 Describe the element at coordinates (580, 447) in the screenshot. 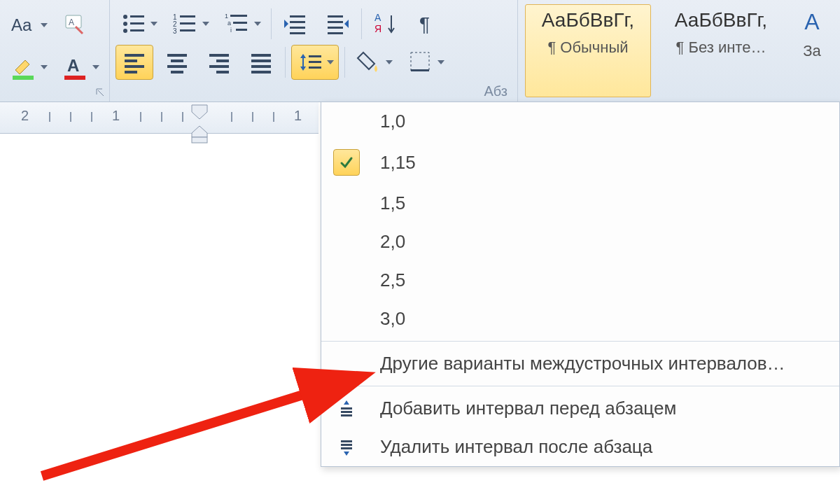

I see `remove-space-after-paragraph: Удалить интервал после абзаца` at that location.